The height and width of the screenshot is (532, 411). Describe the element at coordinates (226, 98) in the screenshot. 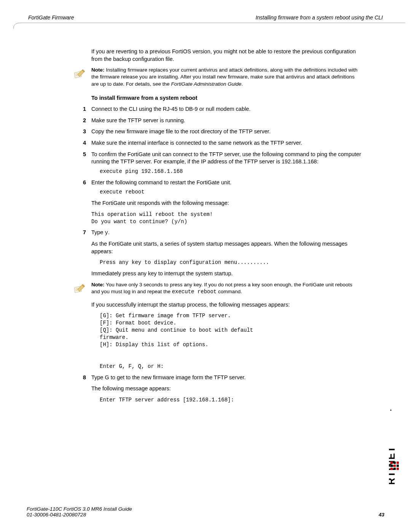

I see `section-heading: To install firmware from a system reboot` at that location.